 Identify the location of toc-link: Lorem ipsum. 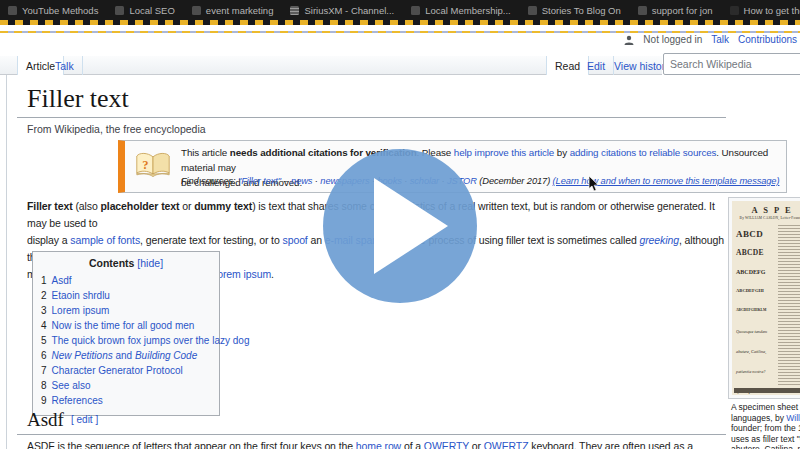
(81, 310).